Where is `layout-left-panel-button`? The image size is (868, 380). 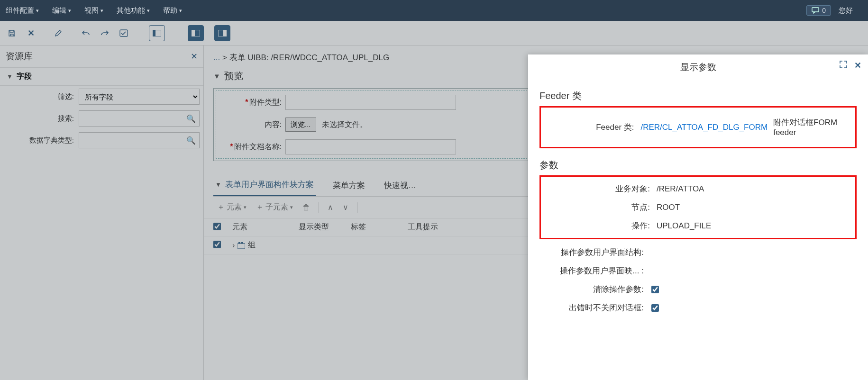
layout-left-panel-button is located at coordinates (196, 33).